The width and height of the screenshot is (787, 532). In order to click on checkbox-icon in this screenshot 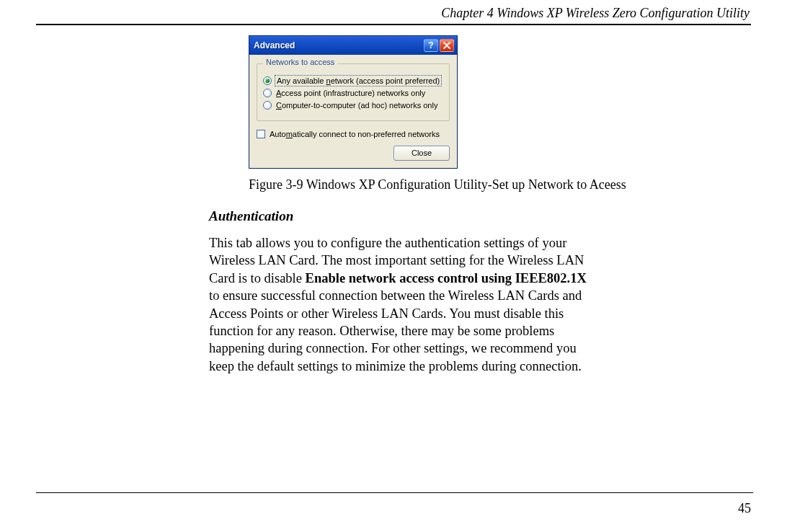, I will do `click(261, 134)`.